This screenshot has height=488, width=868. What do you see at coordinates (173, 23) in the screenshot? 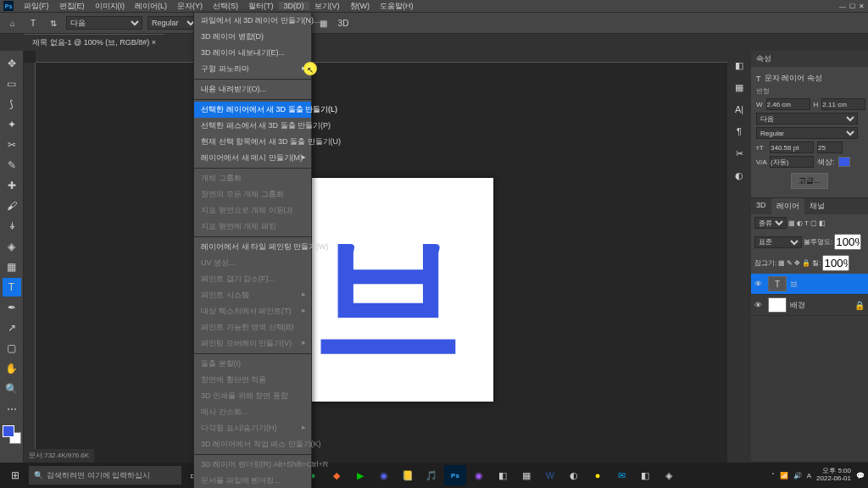
I see `font-style-select: Regular` at bounding box center [173, 23].